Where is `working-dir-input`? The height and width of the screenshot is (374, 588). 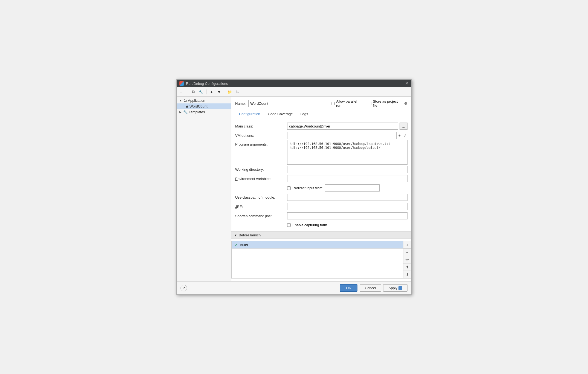
working-dir-input is located at coordinates (347, 169).